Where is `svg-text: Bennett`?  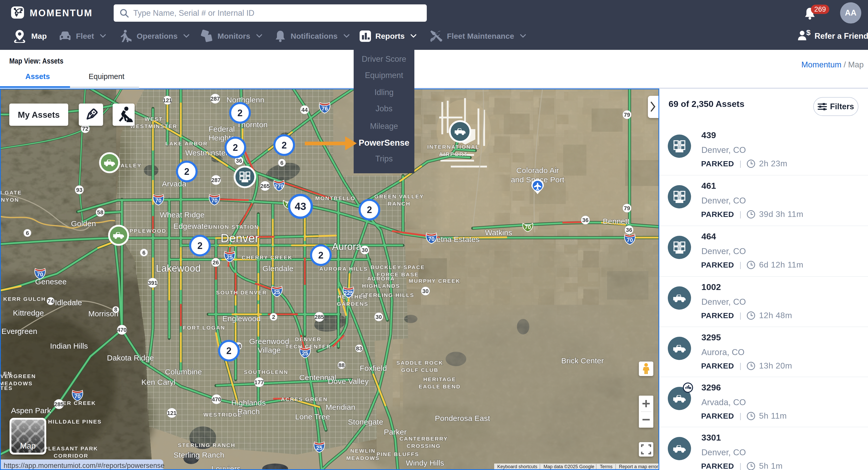
svg-text: Bennett is located at coordinates (616, 221).